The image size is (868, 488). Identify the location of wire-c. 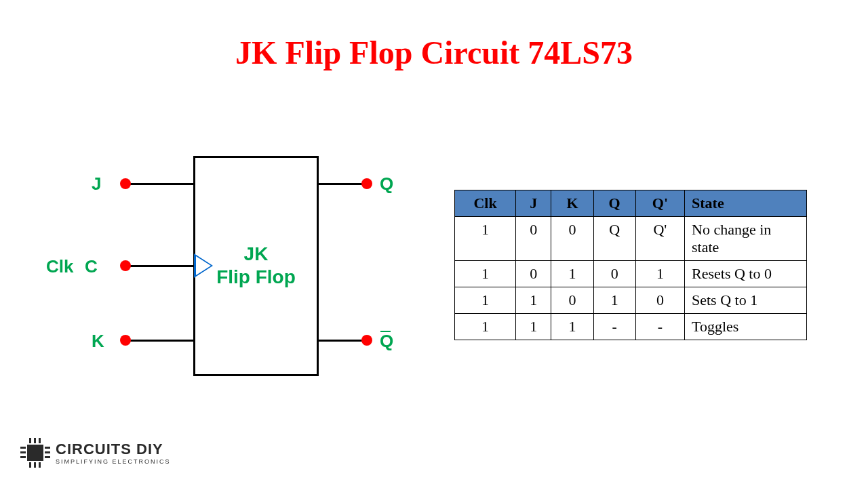
(159, 266).